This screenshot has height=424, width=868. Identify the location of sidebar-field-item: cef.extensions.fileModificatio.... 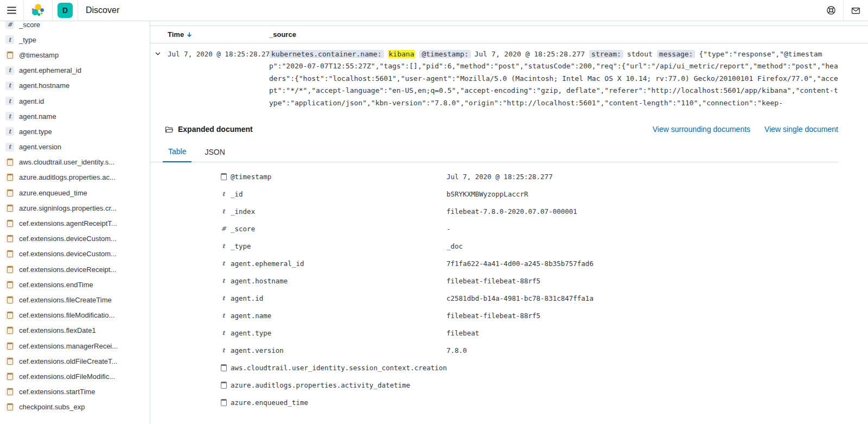
(75, 315).